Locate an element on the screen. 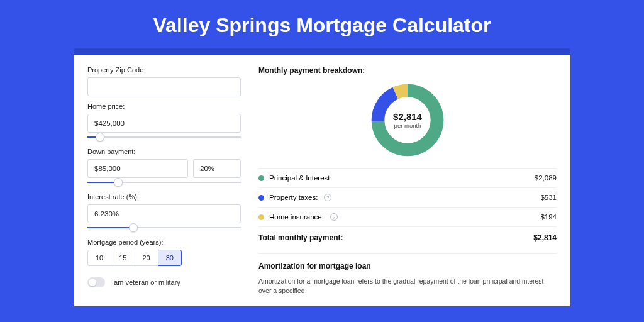 The image size is (644, 322). legend: Principal & Interest:$2,089Property taxe… is located at coordinates (408, 197).